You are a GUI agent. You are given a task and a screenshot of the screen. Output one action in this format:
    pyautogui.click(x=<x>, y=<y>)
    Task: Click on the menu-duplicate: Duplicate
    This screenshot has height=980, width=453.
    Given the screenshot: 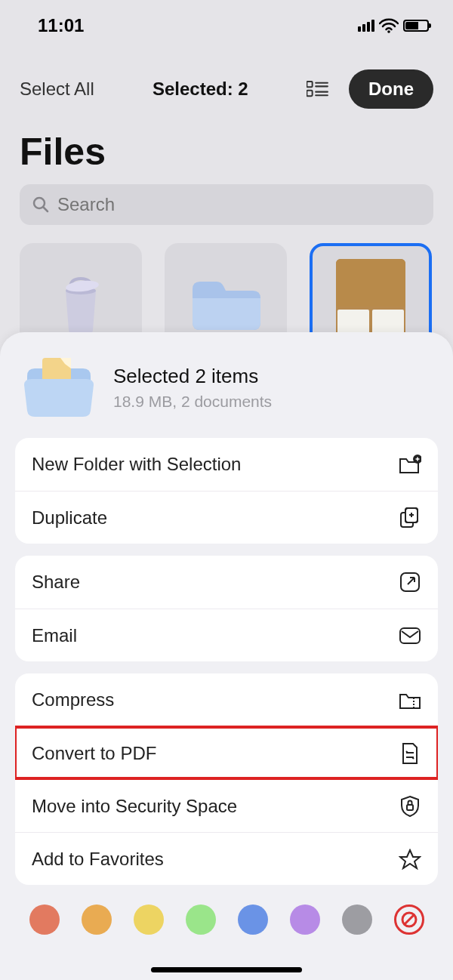 What is the action you would take?
    pyautogui.click(x=226, y=517)
    